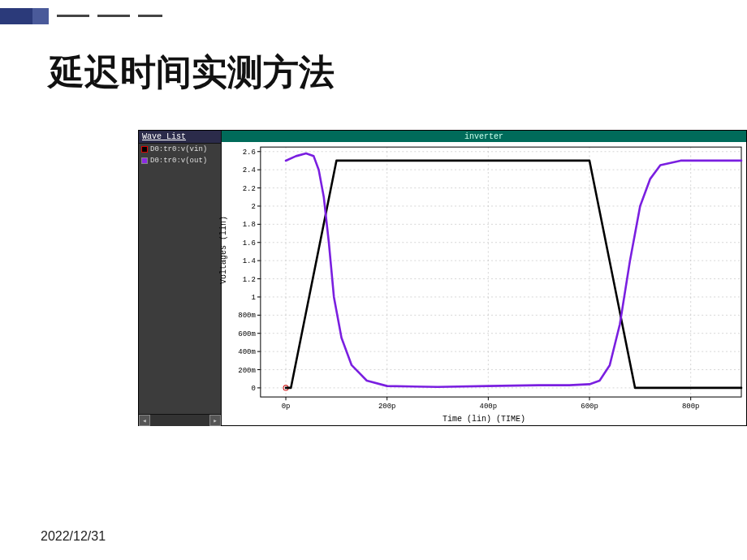 The width and height of the screenshot is (747, 560). Describe the element at coordinates (180, 161) in the screenshot. I see `wave-list-item-vout: D0:tr0:v(out)` at that location.